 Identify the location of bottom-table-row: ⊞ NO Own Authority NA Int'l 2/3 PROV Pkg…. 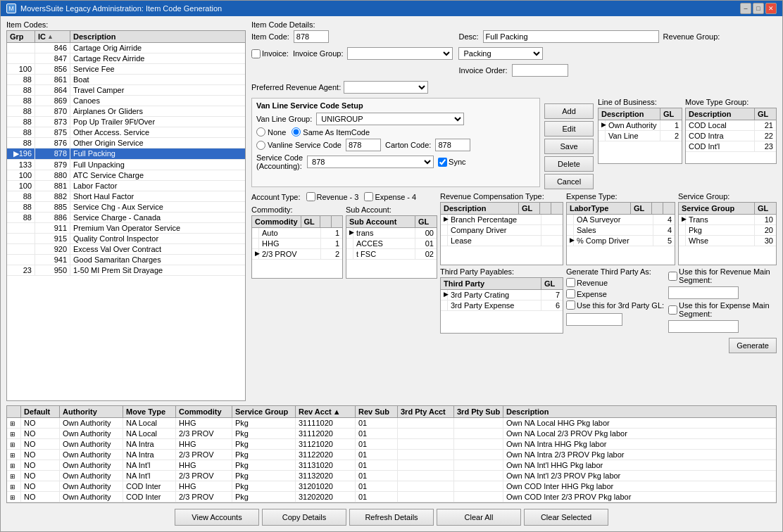
(392, 476).